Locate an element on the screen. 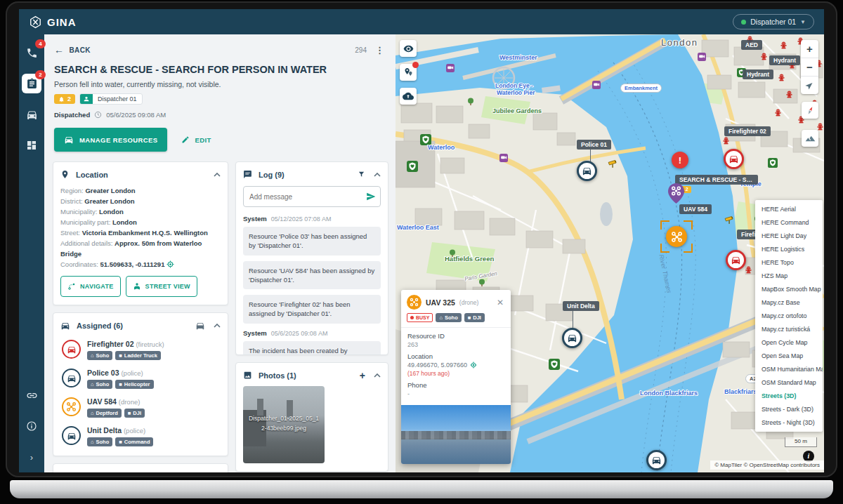 The image size is (843, 504). edit-button: EDIT is located at coordinates (196, 140).